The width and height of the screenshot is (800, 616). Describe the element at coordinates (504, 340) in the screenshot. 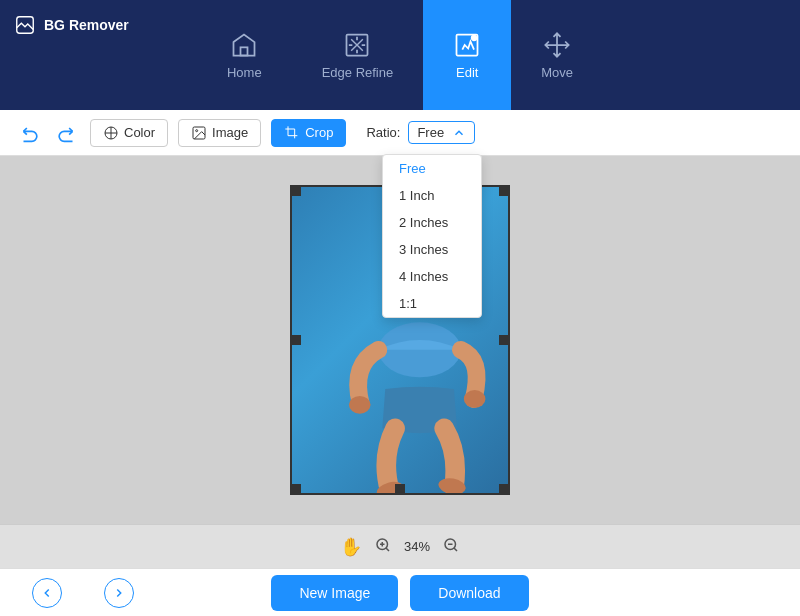

I see `crop-handle-mr` at that location.